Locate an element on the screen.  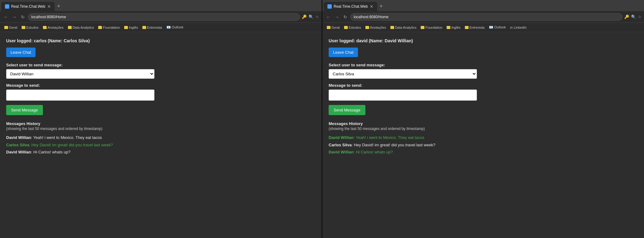
nav-back-right: ← is located at coordinates (328, 17).